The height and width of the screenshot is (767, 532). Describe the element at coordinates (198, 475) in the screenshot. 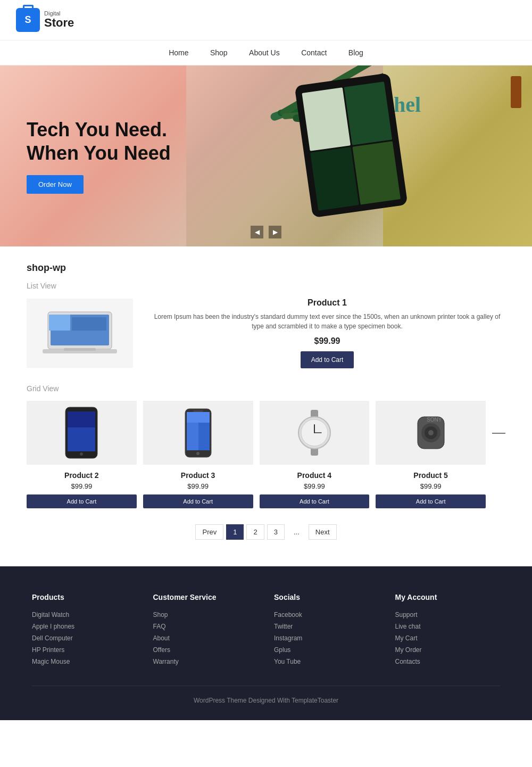

I see `grid-product-3-name: Product 3` at that location.